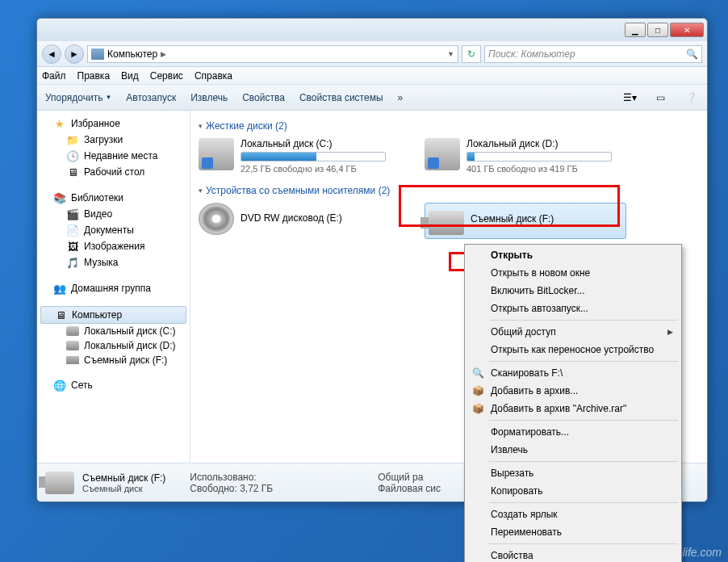 Image resolution: width=728 pixels, height=562 pixels. I want to click on system-properties-button: Свойства системы, so click(341, 98).